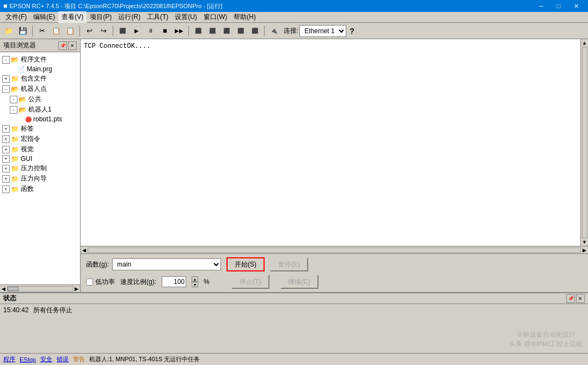 Image resolution: width=588 pixels, height=365 pixels. What do you see at coordinates (63, 359) in the screenshot?
I see `status-error: 错误` at bounding box center [63, 359].